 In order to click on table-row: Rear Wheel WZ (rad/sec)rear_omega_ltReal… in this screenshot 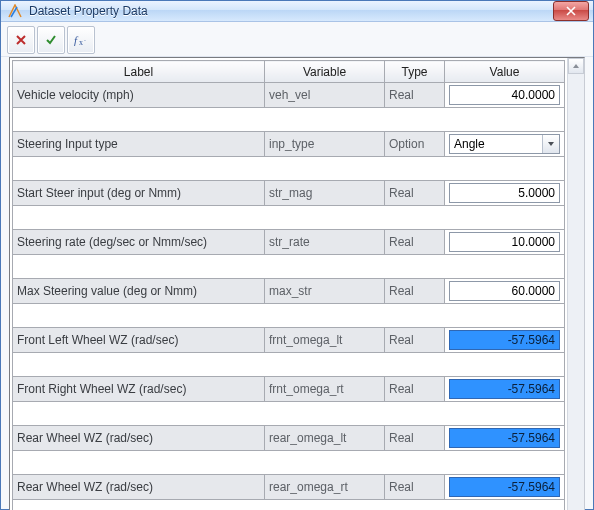, I will do `click(289, 438)`.